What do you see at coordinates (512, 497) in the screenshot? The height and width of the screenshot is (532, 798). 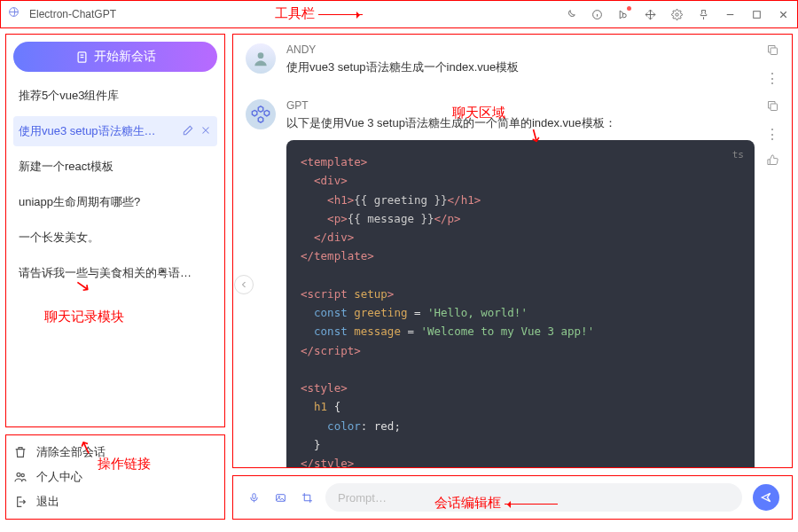 I see `input-row` at bounding box center [512, 497].